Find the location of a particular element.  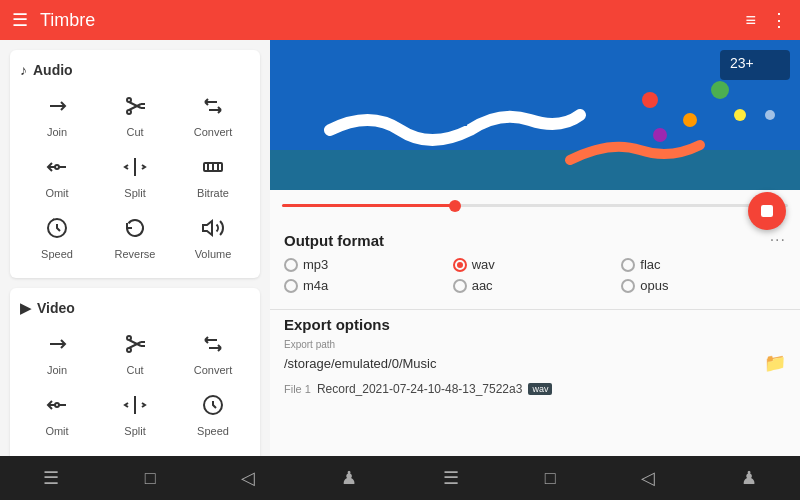

progress-thumb is located at coordinates (455, 206).